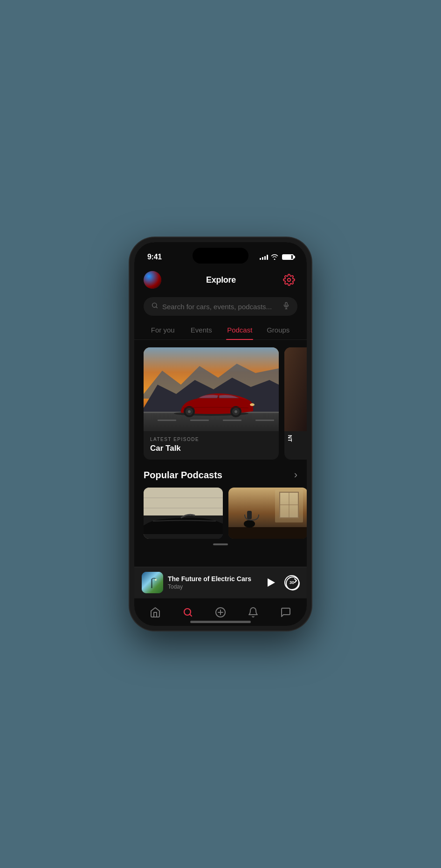 The image size is (441, 868). I want to click on play-icon, so click(271, 583).